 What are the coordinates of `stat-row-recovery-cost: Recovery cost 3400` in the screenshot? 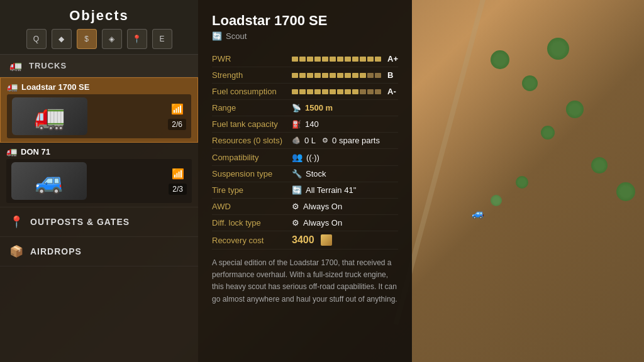 It's located at (305, 240).